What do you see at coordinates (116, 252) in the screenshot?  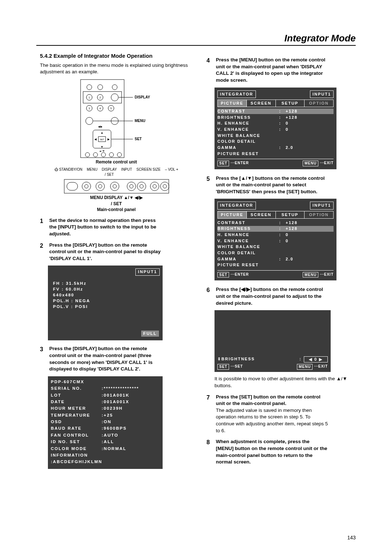 I see `step-2: 2 Press the [DISPLAY] button on the remo…` at bounding box center [116, 252].